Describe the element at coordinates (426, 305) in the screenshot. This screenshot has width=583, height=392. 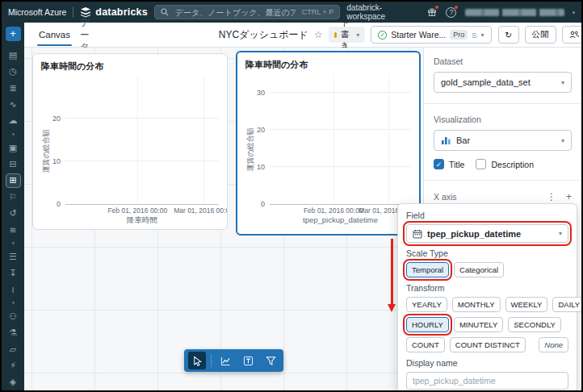
I see `transform-yearly-button: YEARLY` at that location.